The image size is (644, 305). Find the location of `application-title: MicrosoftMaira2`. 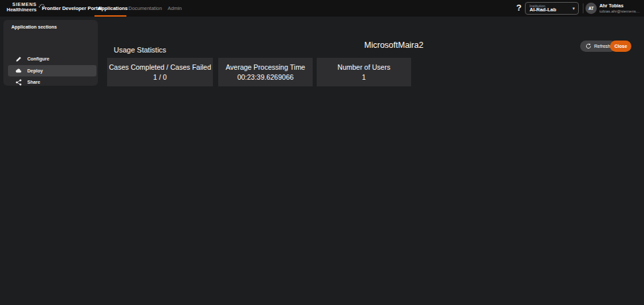

application-title: MicrosoftMaira2 is located at coordinates (394, 45).